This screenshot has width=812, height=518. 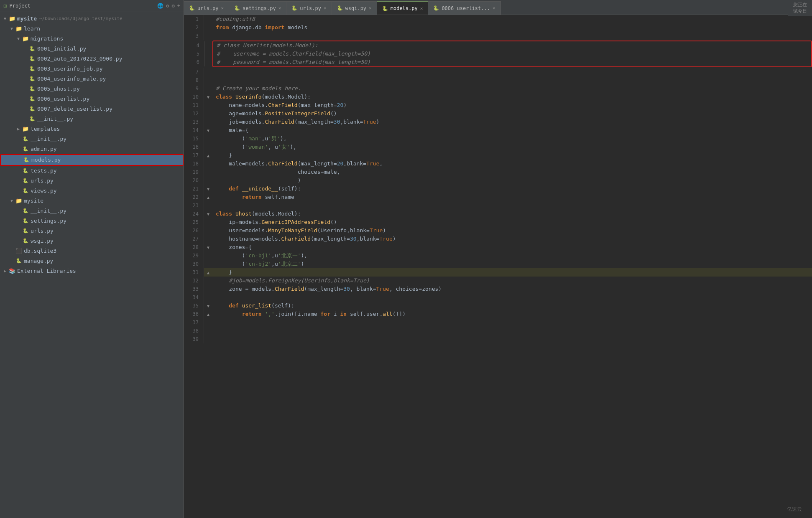 What do you see at coordinates (237, 8) in the screenshot?
I see `tab-icon-settings: 🐍` at bounding box center [237, 8].